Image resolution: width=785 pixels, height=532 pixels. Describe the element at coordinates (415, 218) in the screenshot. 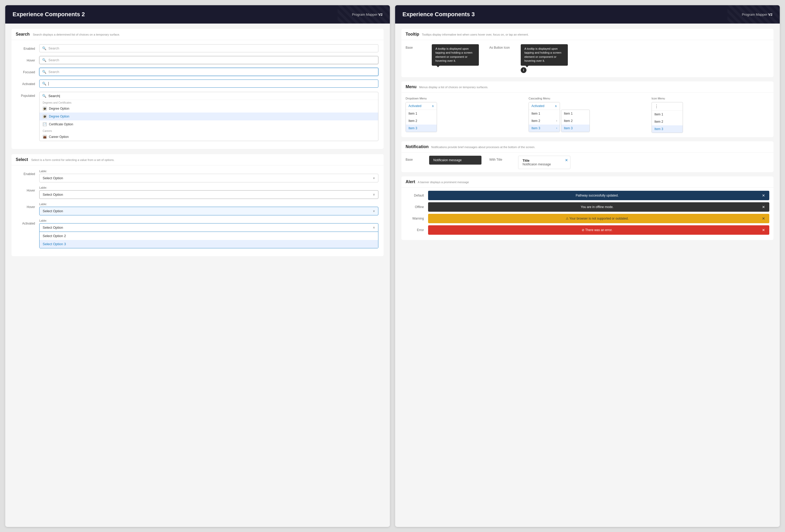

I see `alert-warning-label: Warning` at that location.